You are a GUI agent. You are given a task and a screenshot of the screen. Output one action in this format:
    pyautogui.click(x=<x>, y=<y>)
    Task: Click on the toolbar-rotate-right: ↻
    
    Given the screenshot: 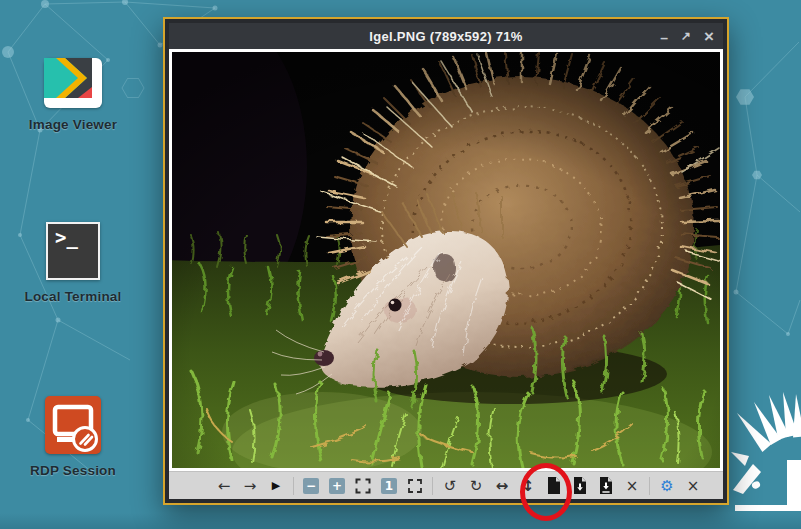 What is the action you would take?
    pyautogui.click(x=476, y=486)
    